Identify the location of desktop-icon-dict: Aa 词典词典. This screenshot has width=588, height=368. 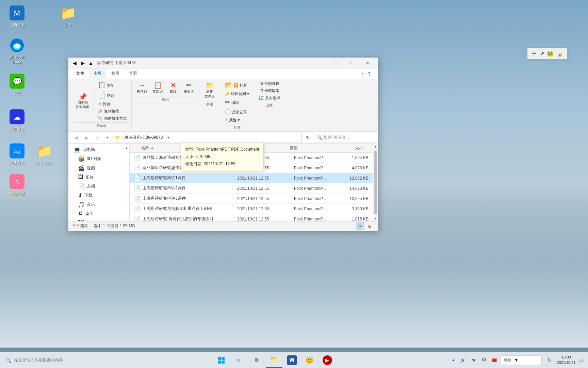
(17, 154).